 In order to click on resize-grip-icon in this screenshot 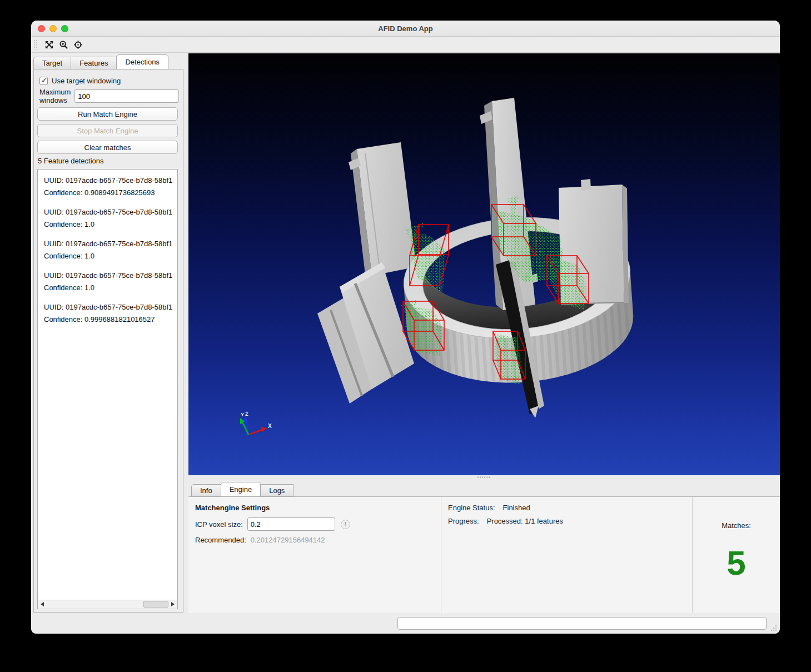, I will do `click(774, 628)`.